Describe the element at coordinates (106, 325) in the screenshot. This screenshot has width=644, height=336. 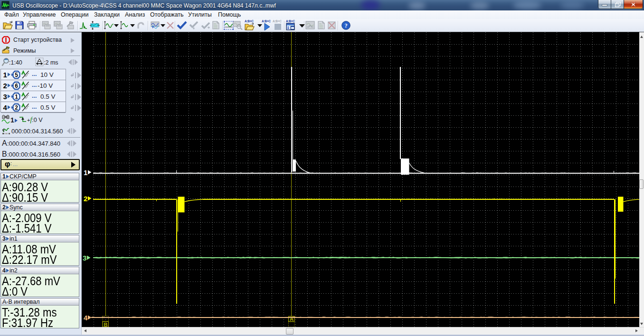
I see `svg-text: B` at that location.